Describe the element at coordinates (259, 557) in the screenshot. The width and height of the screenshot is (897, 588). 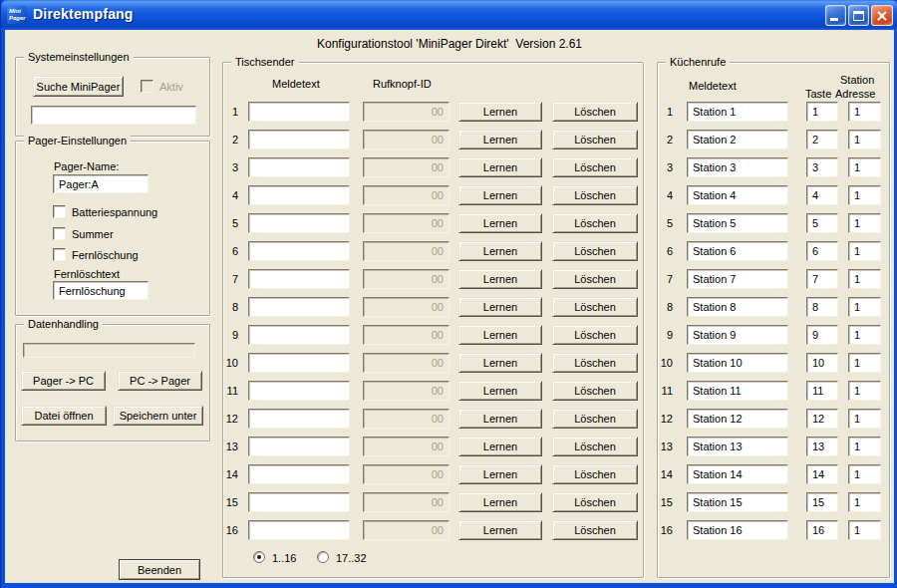
I see `range-1-16-radio` at that location.